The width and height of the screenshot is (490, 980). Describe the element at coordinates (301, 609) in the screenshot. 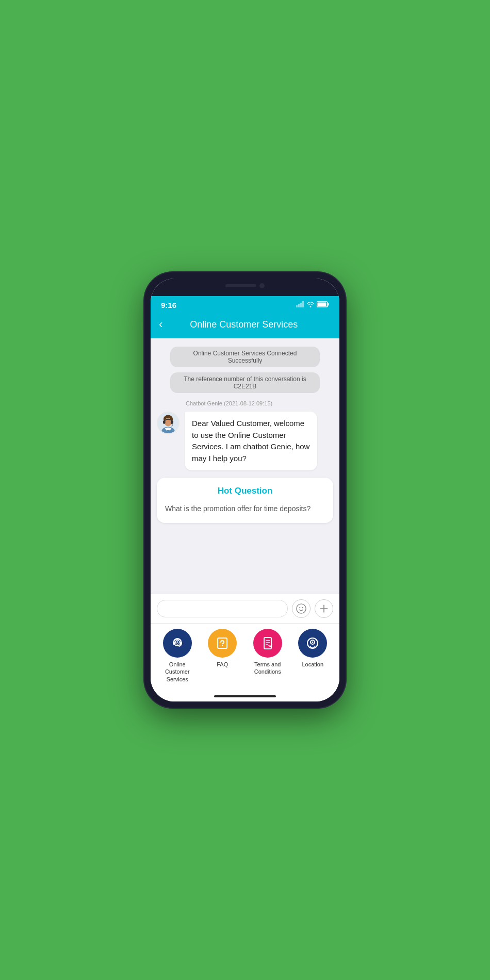

I see `emoji-icon` at that location.